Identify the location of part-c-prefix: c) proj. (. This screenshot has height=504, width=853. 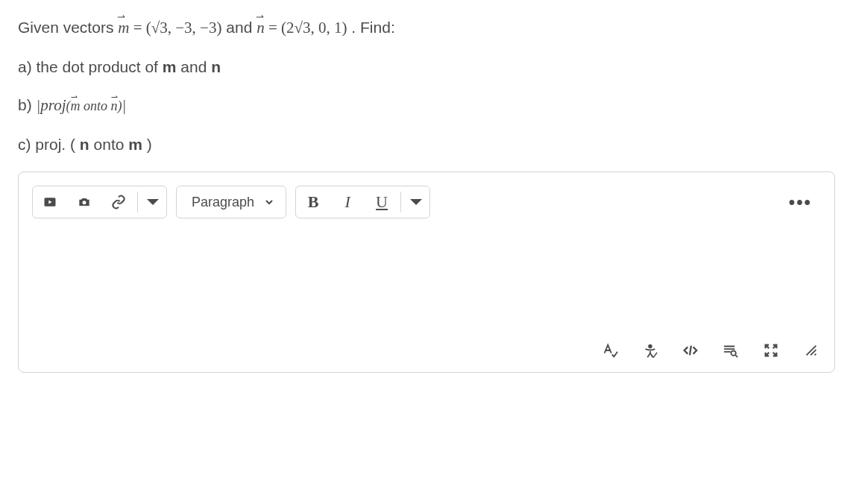
(46, 145).